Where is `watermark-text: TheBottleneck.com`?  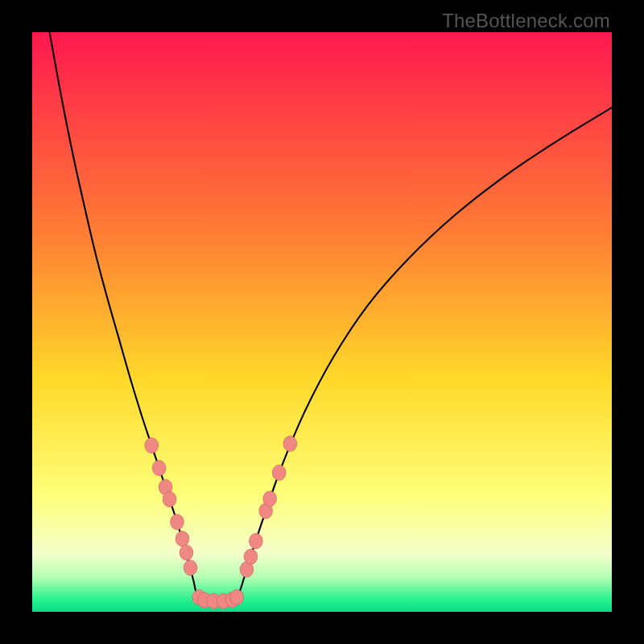 watermark-text: TheBottleneck.com is located at coordinates (526, 21).